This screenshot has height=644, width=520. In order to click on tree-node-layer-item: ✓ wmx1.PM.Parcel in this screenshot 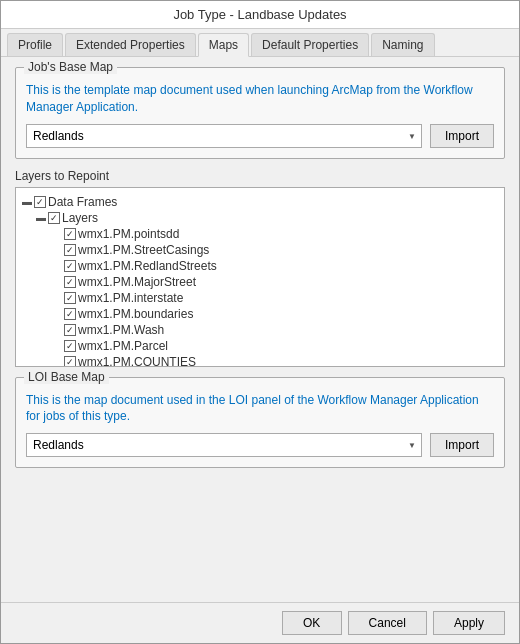, I will do `click(281, 346)`.